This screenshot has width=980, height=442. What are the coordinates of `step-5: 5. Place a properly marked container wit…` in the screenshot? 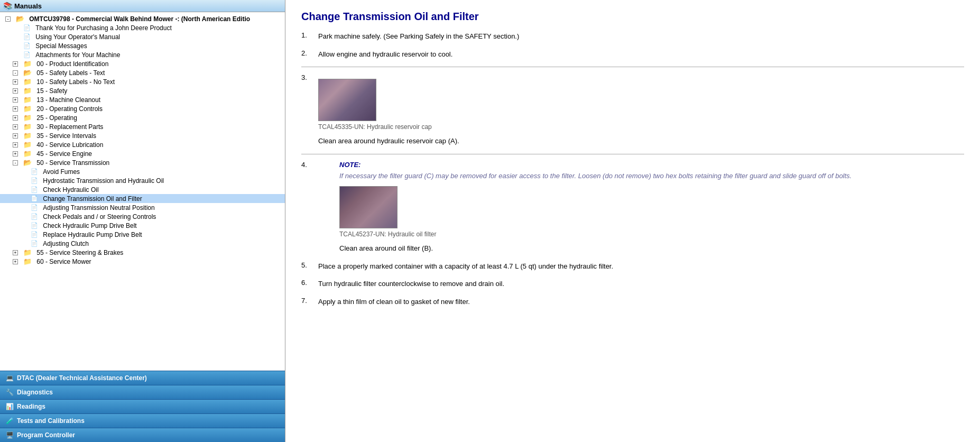 It's located at (633, 266).